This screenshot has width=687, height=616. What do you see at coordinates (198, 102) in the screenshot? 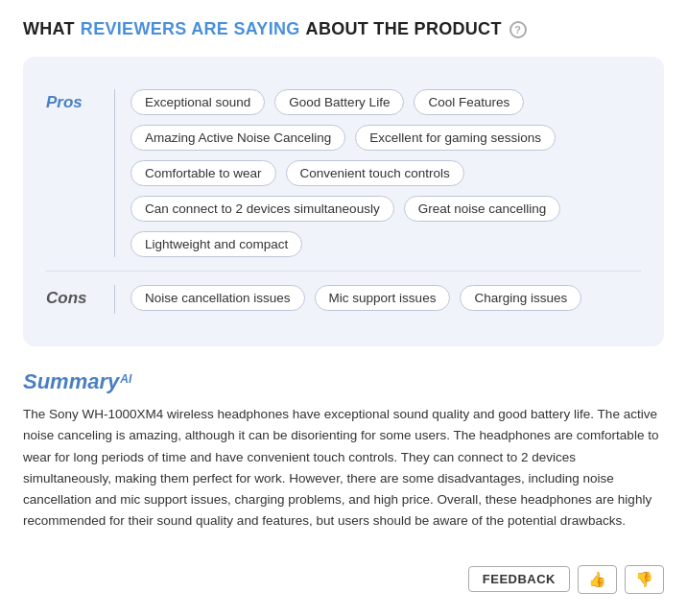
I see `pros-tag: Exceptional sound` at bounding box center [198, 102].